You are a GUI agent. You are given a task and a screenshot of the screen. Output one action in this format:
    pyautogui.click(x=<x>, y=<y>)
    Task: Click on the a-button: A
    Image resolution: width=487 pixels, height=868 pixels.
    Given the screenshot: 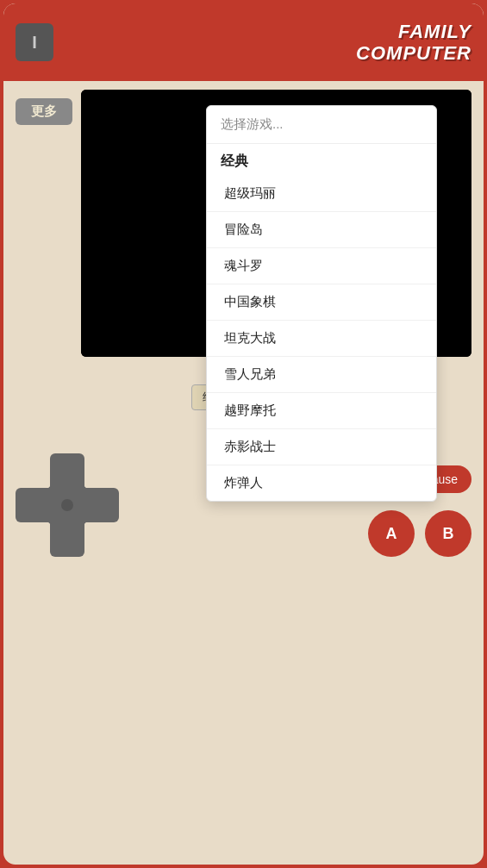 What is the action you would take?
    pyautogui.click(x=391, y=534)
    